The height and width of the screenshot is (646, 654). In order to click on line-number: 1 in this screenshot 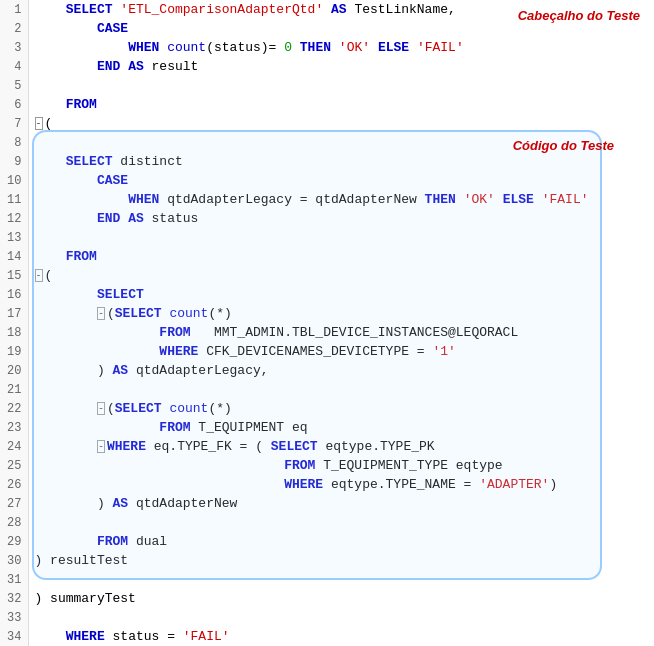, I will do `click(14, 10)`.